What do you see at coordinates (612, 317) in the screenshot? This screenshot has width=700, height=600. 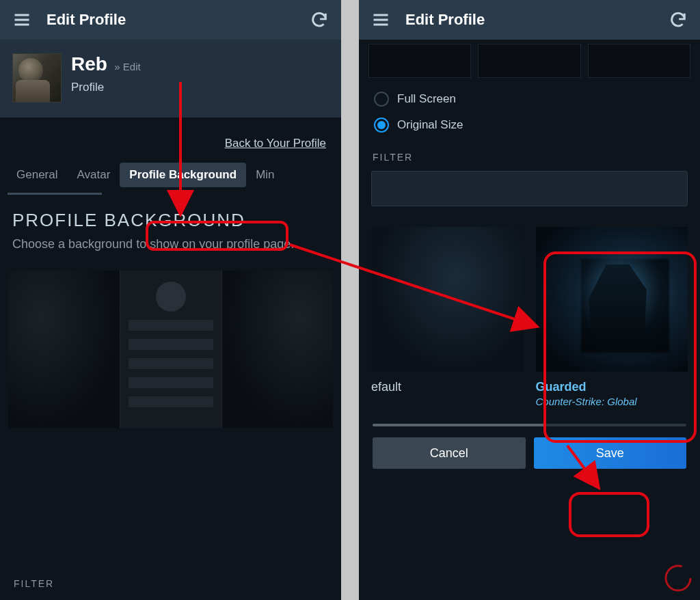 I see `card-guarded: Guarded Counter-Strike: Global` at bounding box center [612, 317].